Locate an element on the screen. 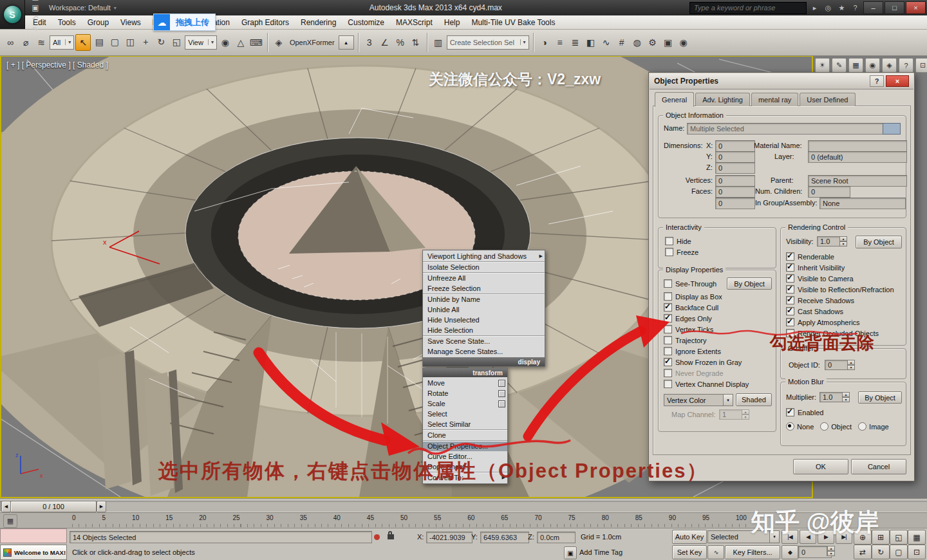 The width and height of the screenshot is (927, 560). display-by-object-button: By Object is located at coordinates (749, 283).